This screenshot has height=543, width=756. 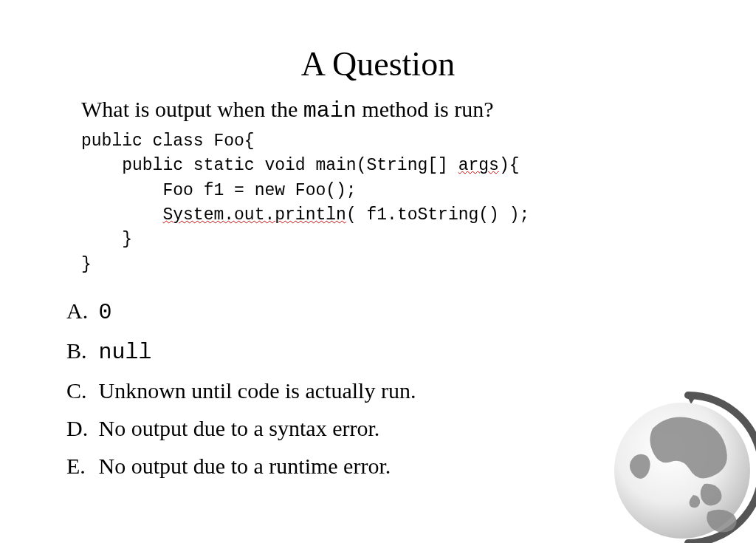 I want to click on code-println-squiggle: System.out.println, so click(x=254, y=215).